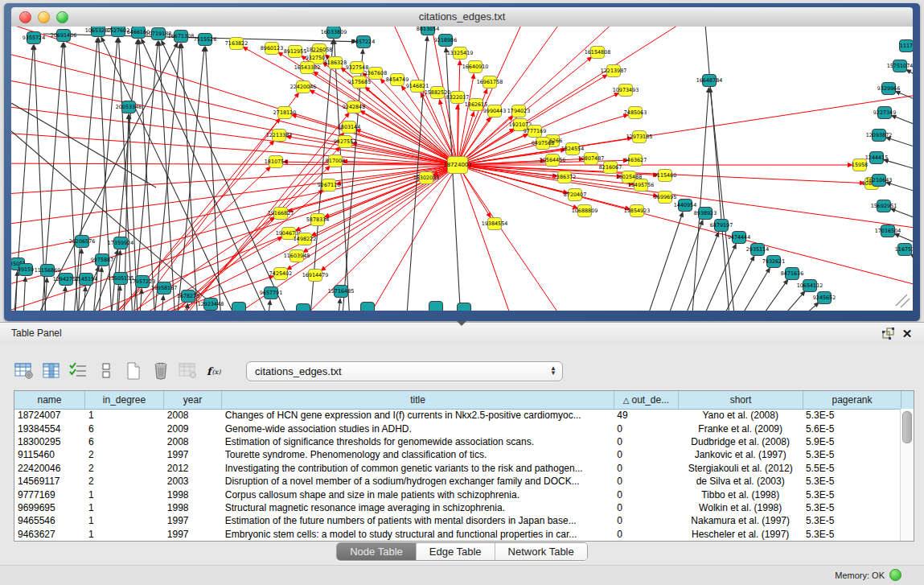  What do you see at coordinates (418, 534) in the screenshot?
I see `cell-title: Embryonic stem cells: a model to study s…` at bounding box center [418, 534].